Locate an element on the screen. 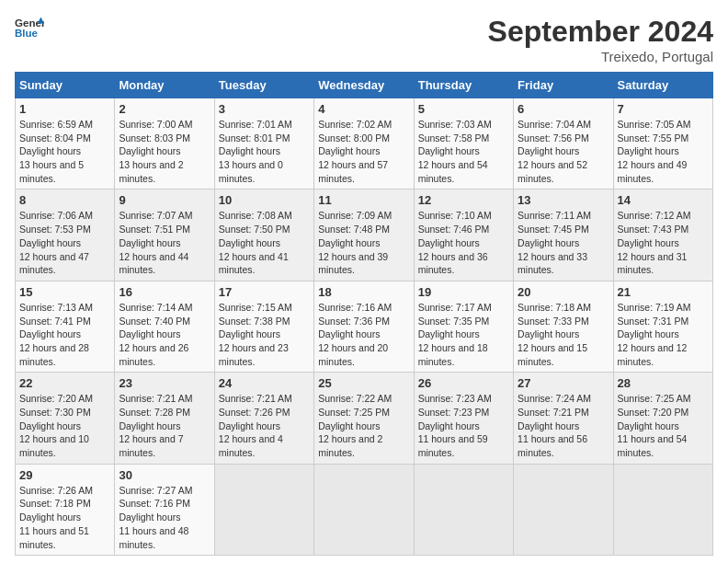  day-number: 11 is located at coordinates (364, 201).